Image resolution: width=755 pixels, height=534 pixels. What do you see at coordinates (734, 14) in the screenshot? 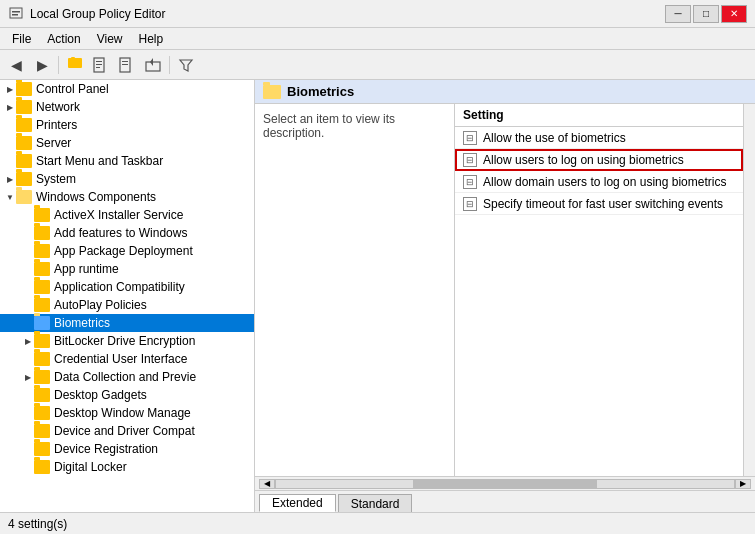
I see `close-button: ✕` at bounding box center [734, 14].